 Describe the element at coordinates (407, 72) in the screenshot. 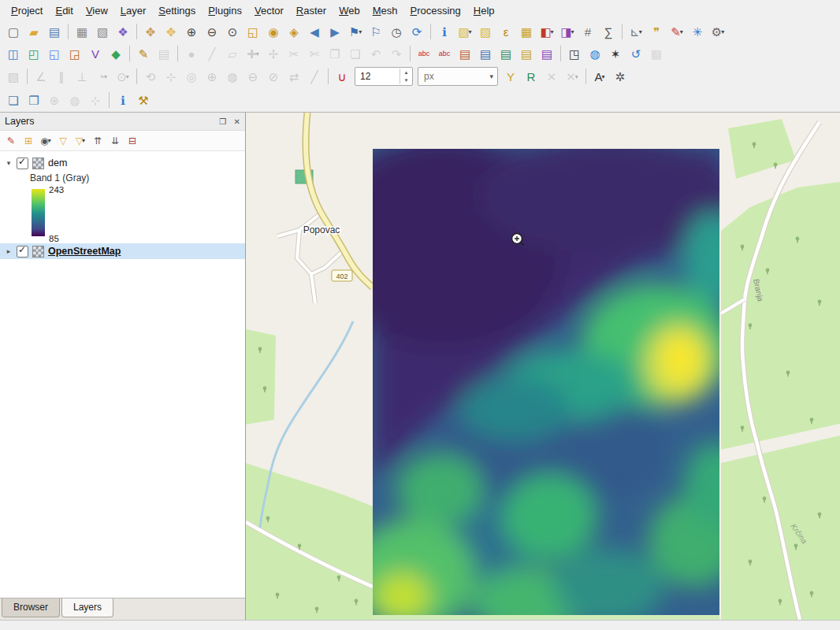

I see `spin-up-button: ▴` at that location.